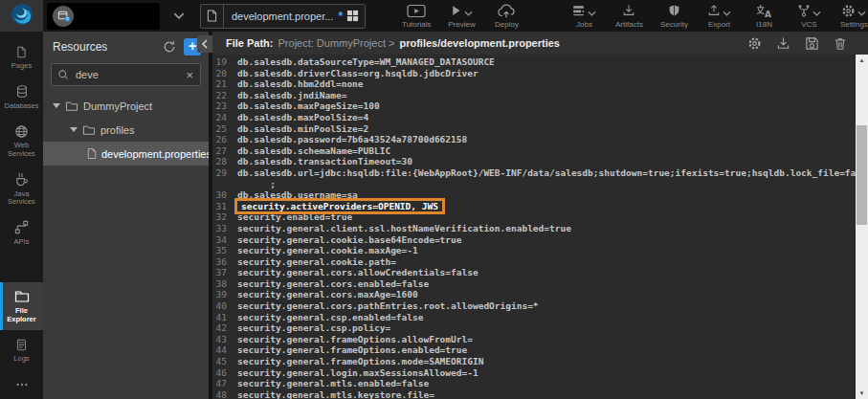 The image size is (868, 399). I want to click on code-line: 29db.salesdb.url=jdbc:hsqldb:file:{WebAp…, so click(540, 173).